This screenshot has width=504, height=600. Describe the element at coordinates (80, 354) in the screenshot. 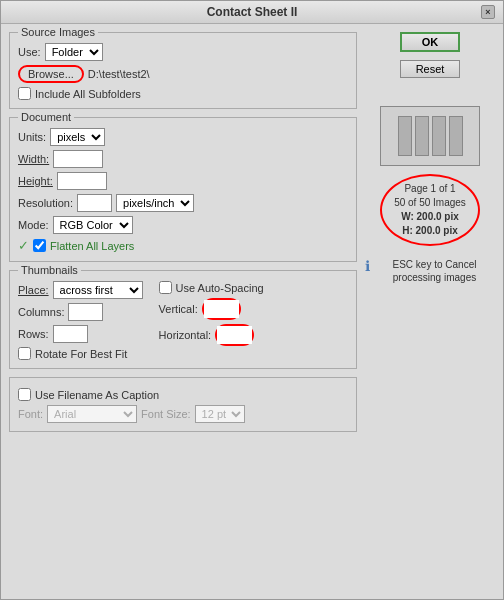

I see `rotate-row: Rotate For Best Fit` at that location.